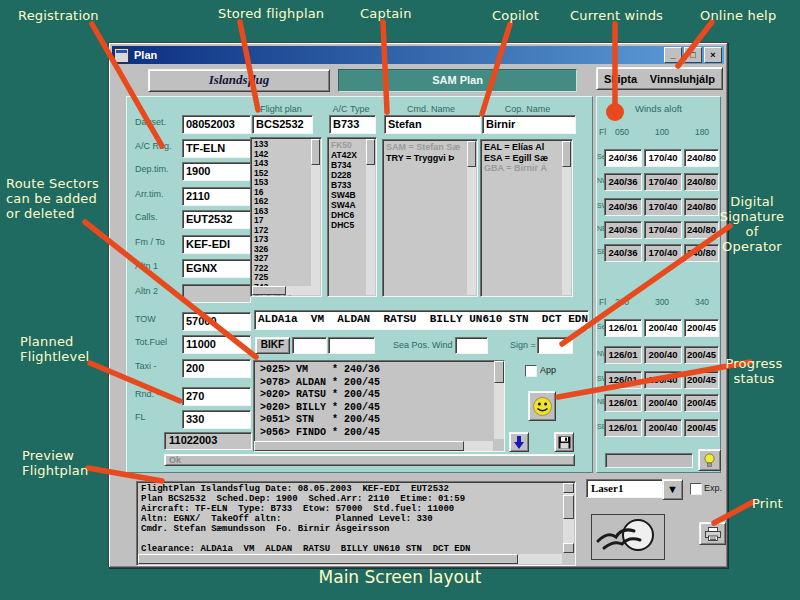  What do you see at coordinates (663, 428) in the screenshot?
I see `t2-se-300: 200/40` at bounding box center [663, 428].